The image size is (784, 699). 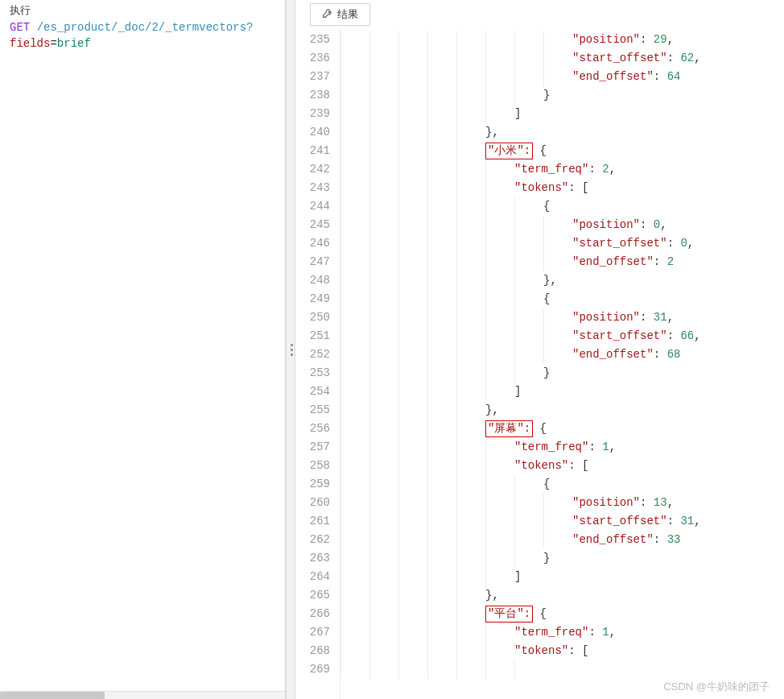 I want to click on splitter-handle-icon, so click(x=291, y=350).